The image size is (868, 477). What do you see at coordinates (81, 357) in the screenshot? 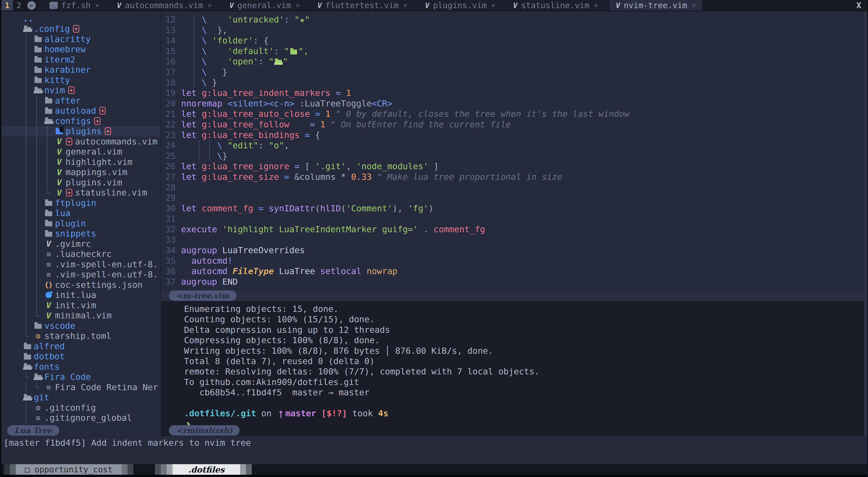
I see `tree-item-dotbot: dotbot` at bounding box center [81, 357].